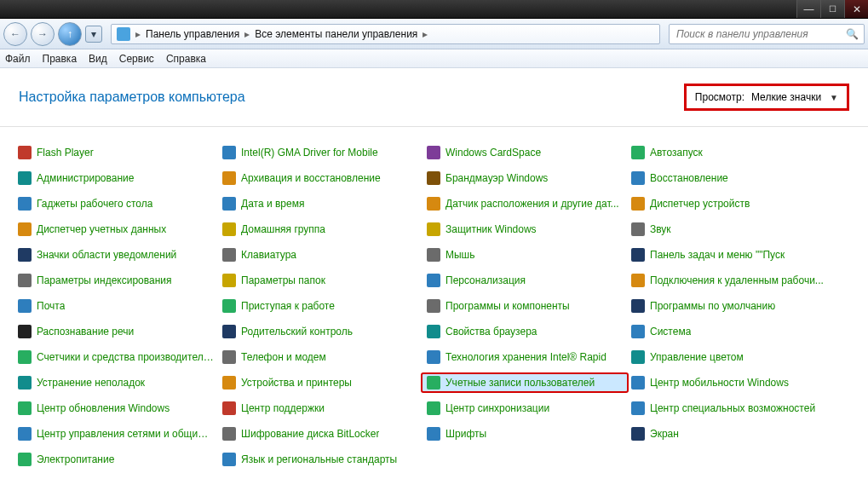 This screenshot has width=868, height=479. I want to click on control-panel-item: Звук, so click(729, 229).